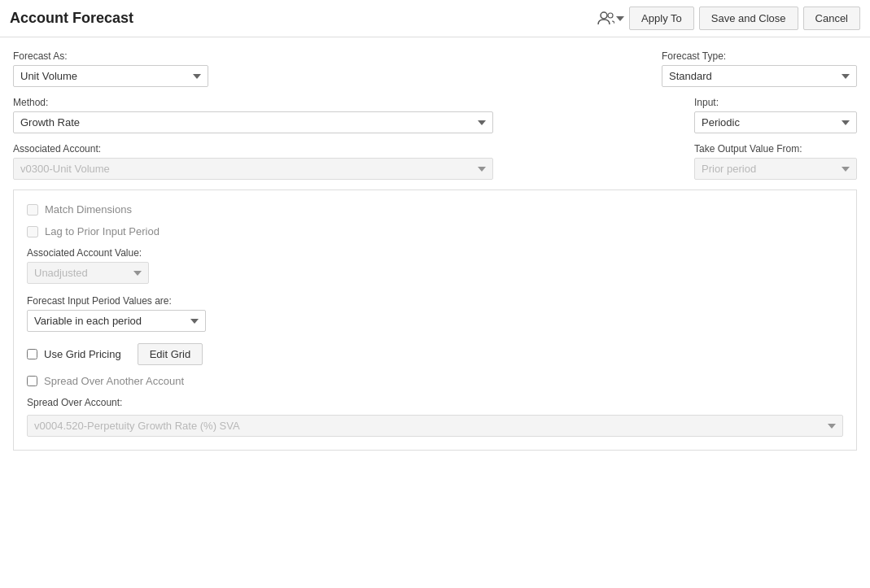 This screenshot has width=870, height=588. Describe the element at coordinates (345, 115) in the screenshot. I see `method-group: Method: Growth Rate` at that location.